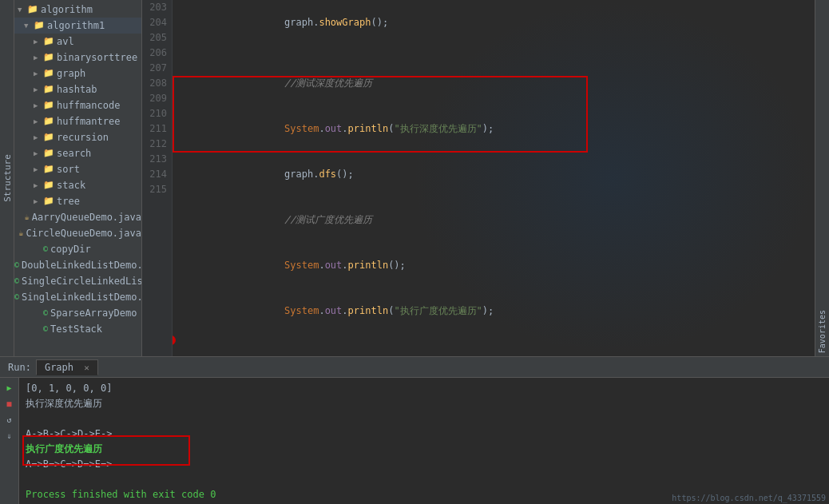 Image resolution: width=829 pixels, height=504 pixels. Describe the element at coordinates (78, 201) in the screenshot. I see `tree-item-tree: ▶ 📁 tree` at that location.